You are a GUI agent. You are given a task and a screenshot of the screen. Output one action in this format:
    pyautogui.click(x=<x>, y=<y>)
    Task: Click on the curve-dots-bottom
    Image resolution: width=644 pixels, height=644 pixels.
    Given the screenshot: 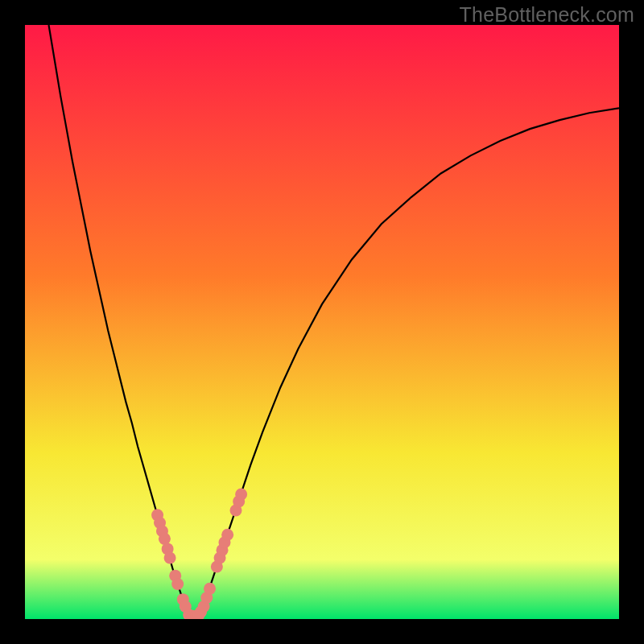 What is the action you would take?
    pyautogui.click(x=193, y=613)
    